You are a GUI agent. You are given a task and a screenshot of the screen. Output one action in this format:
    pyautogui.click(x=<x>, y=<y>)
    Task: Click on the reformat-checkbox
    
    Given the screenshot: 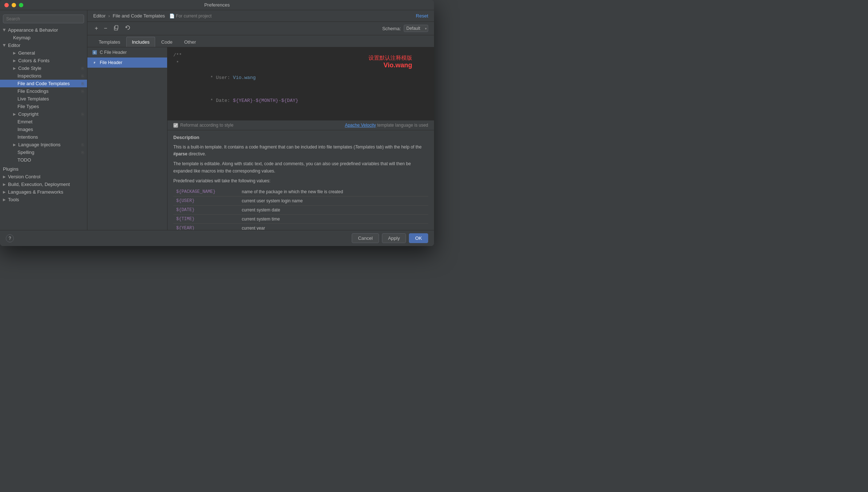 What is the action you would take?
    pyautogui.click(x=175, y=125)
    